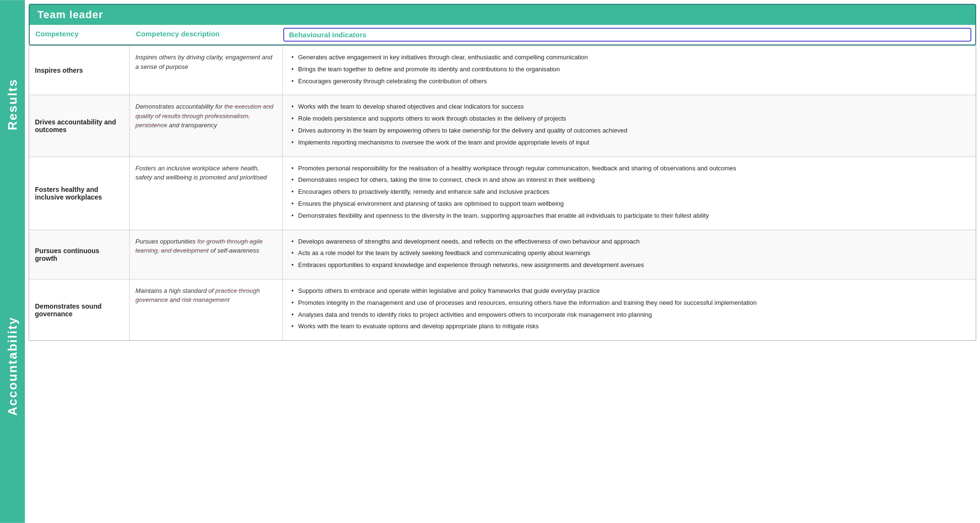  What do you see at coordinates (629, 125) in the screenshot?
I see `cell-indicators: Works with the team to develop shared ob…` at bounding box center [629, 125].